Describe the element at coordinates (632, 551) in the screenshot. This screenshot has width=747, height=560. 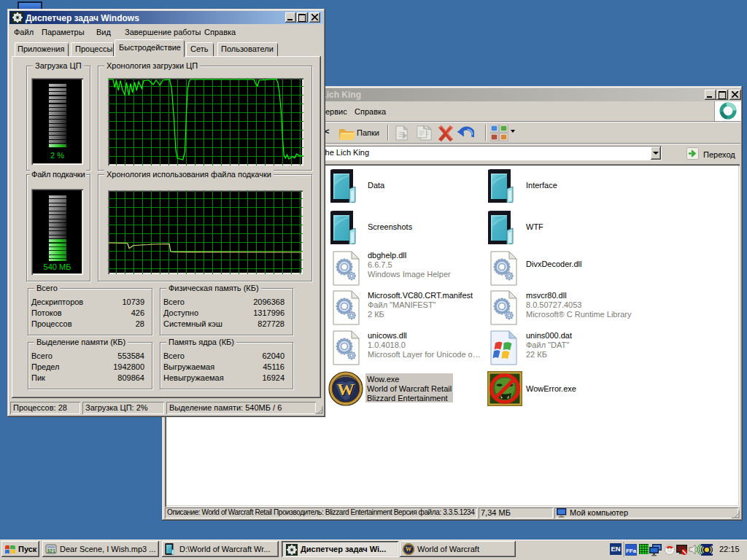
I see `svg-text: FFa` at that location.